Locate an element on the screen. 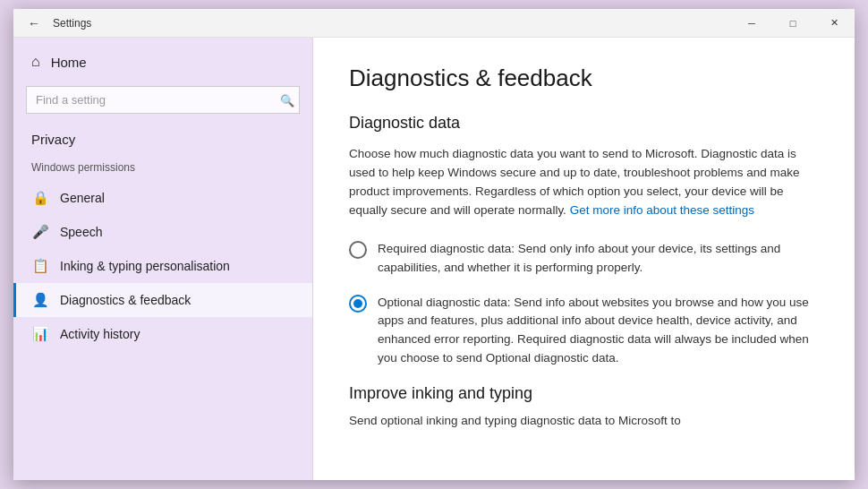 The width and height of the screenshot is (868, 489). radio-optional-label: Optional diagnostic data: Send info abou… is located at coordinates (598, 331).